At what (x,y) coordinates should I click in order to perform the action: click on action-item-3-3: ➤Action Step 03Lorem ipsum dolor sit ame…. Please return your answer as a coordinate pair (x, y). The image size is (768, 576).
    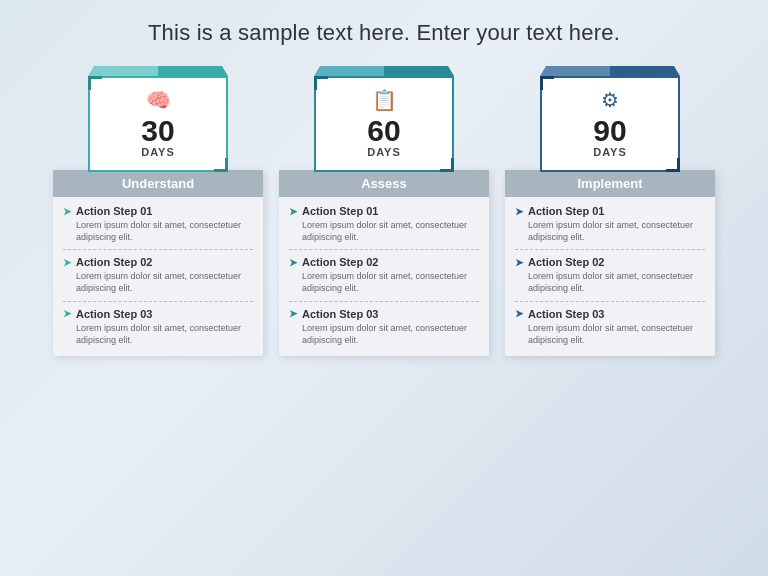
    Looking at the image, I should click on (610, 327).